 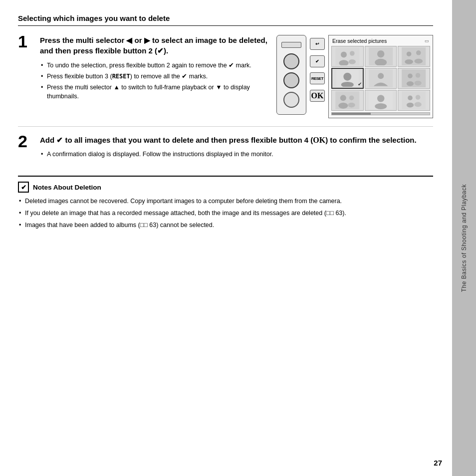 What do you see at coordinates (351, 114) in the screenshot?
I see `lcd-progress-fill` at bounding box center [351, 114].